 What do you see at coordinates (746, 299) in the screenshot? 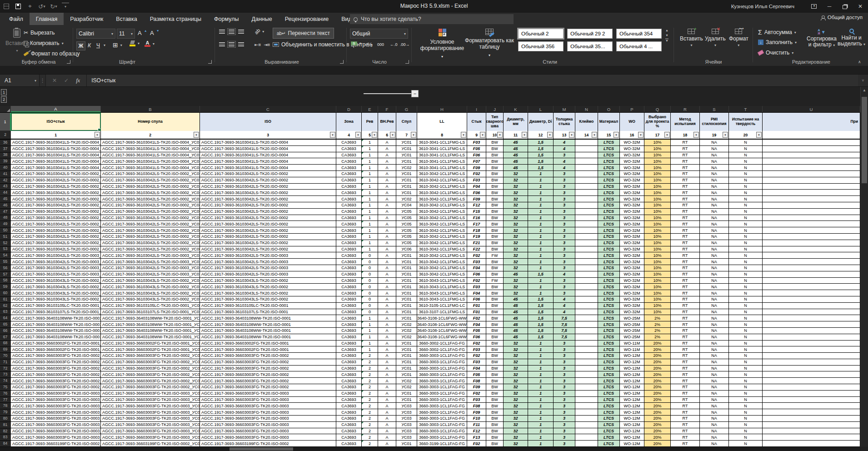
I see `cell-T61: N` at bounding box center [746, 299].